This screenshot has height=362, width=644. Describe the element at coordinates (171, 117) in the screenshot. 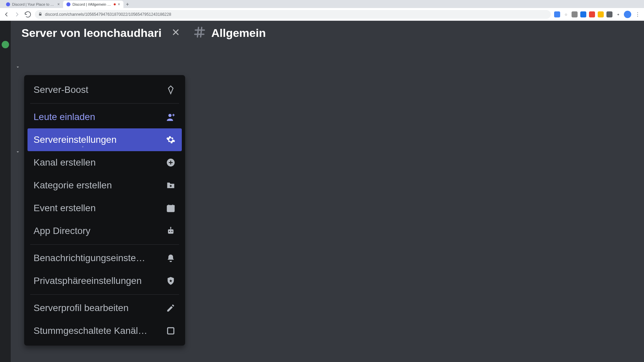

I see `person-add-icon` at that location.